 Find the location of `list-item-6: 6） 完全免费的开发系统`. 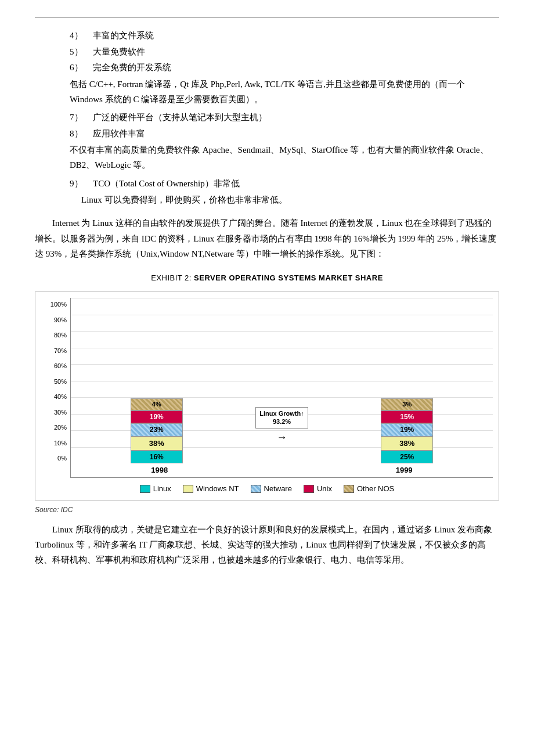

list-item-6: 6） 完全免费的开发系统 is located at coordinates (284, 68).